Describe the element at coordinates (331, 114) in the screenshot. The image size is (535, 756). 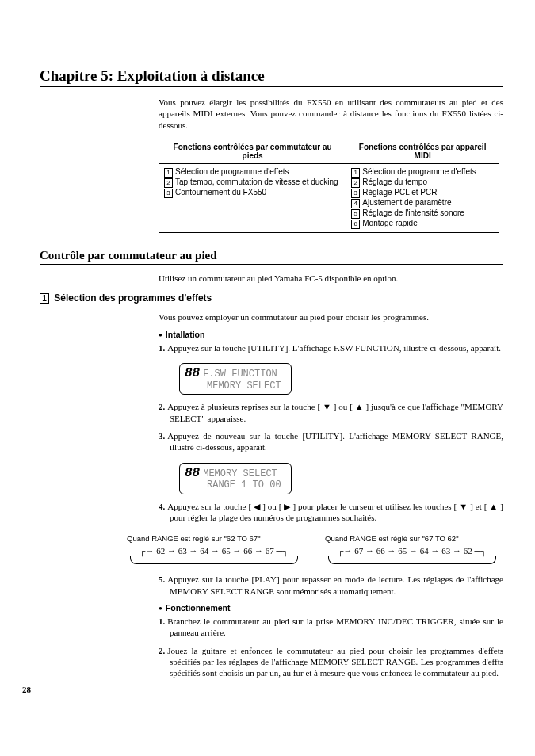
I see `chapter-intro: Vous pouvez élargir les possibilités du …` at that location.